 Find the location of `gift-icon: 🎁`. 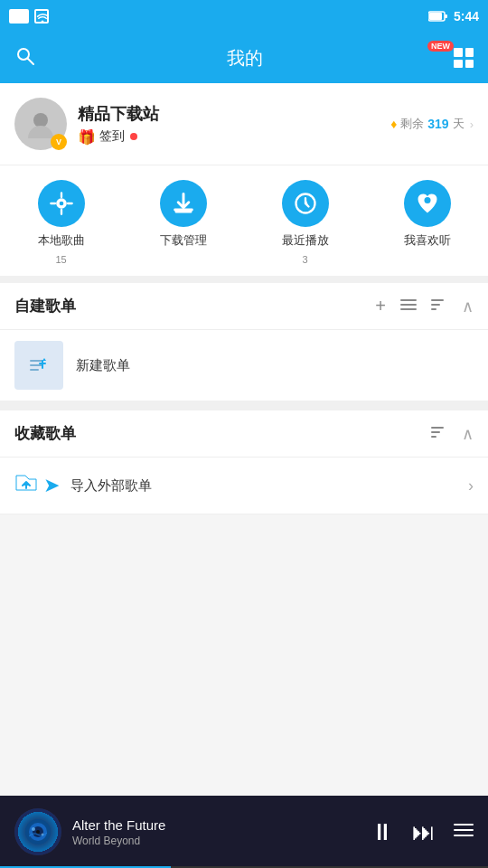

gift-icon: 🎁 is located at coordinates (87, 137).